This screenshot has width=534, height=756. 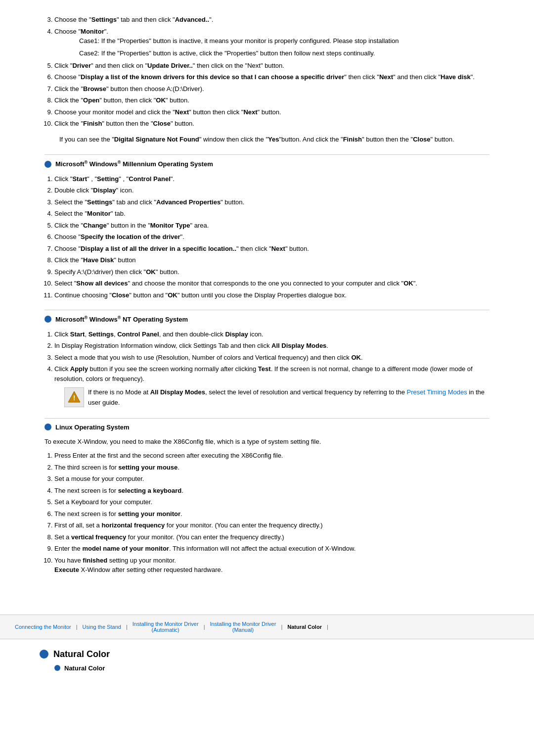 What do you see at coordinates (272, 100) in the screenshot?
I see `step-8: Click the "Open" button, then click "OK"…` at bounding box center [272, 100].